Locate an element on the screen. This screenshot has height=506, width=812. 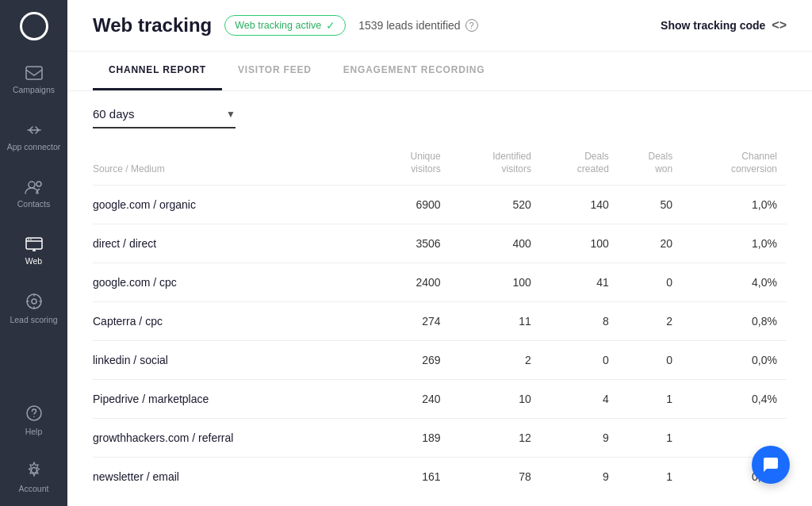
cell-deals-created: 100 is located at coordinates (580, 244).